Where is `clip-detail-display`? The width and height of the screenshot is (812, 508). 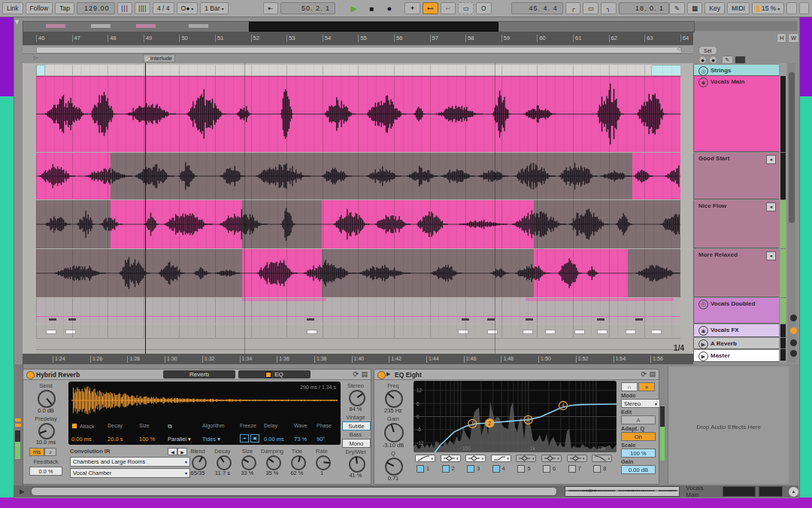
clip-detail-display is located at coordinates (771, 491).